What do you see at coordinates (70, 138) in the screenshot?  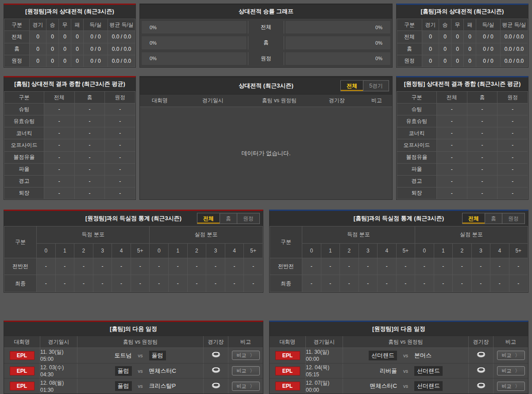 I see `panel-home-summary: [홈팀] 상대전적 결과 종합 (최근3시즌 평균) 구분 전체 홈 원정 슈팅…` at bounding box center [70, 138].